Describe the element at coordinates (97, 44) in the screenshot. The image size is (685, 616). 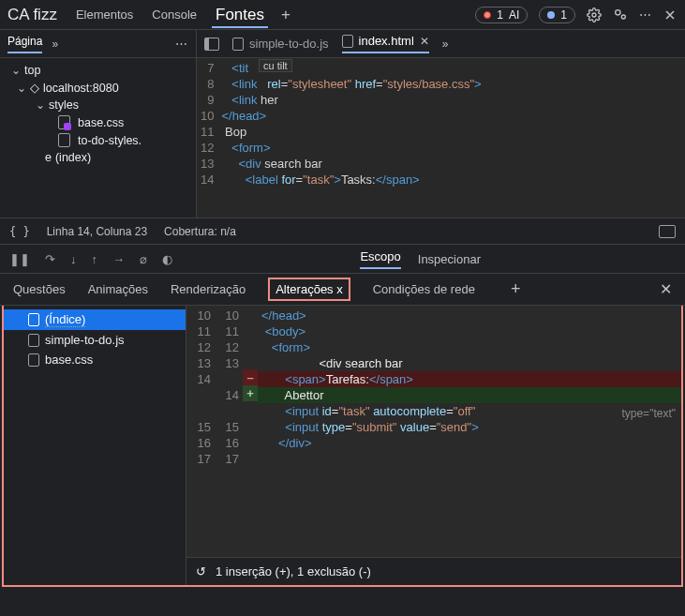
I see `sidebar-tabs: Página » ⋯` at that location.